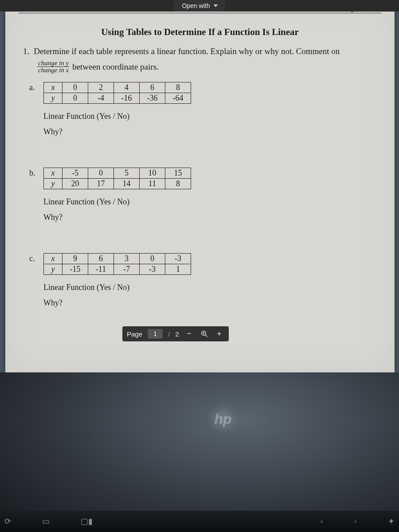  Describe the element at coordinates (176, 334) in the screenshot. I see `pdf-page-toolbar: Page / 2 − +` at that location.